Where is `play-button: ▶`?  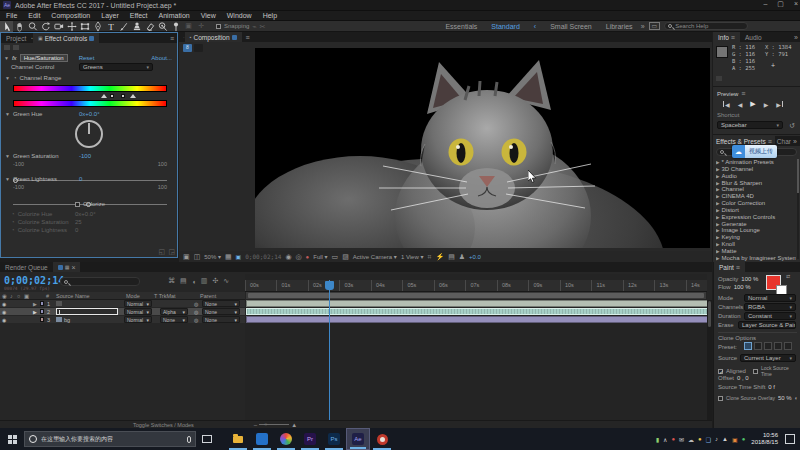
play-button: ▶ is located at coordinates (752, 104).